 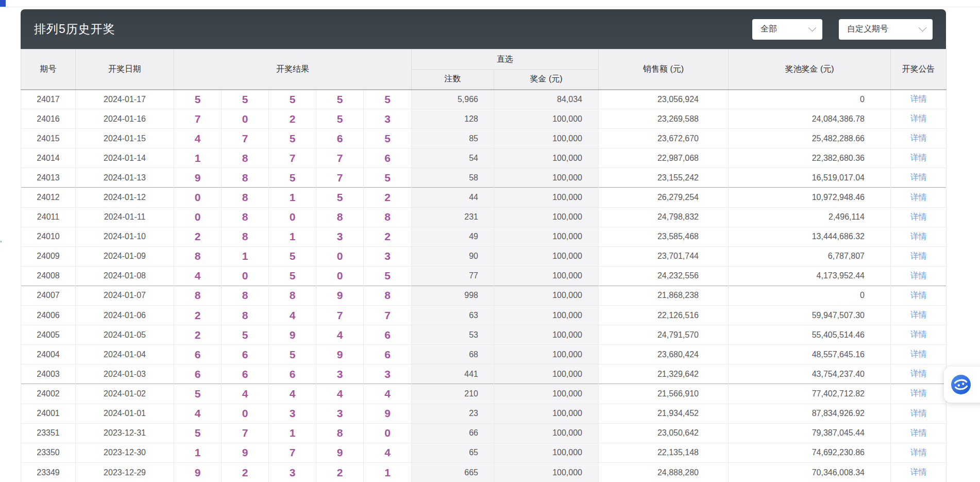 I want to click on table-row: 240012024-01-014033923100,00021,934,4528…, so click(x=484, y=413).